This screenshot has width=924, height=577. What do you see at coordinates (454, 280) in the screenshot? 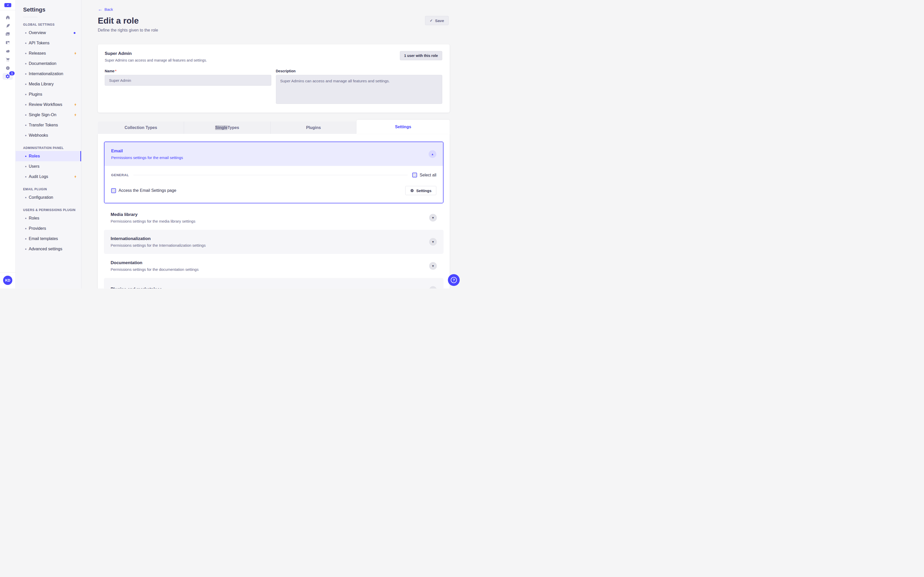
I see `question-mark-icon: ?` at bounding box center [454, 280].